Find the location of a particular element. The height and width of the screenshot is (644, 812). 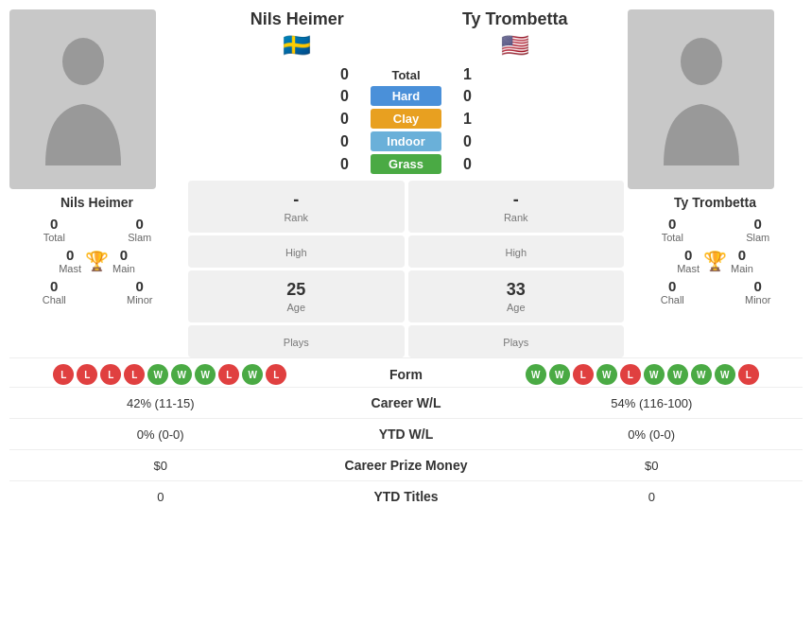

hard-score-row: 0 Hard 0 is located at coordinates (406, 96).